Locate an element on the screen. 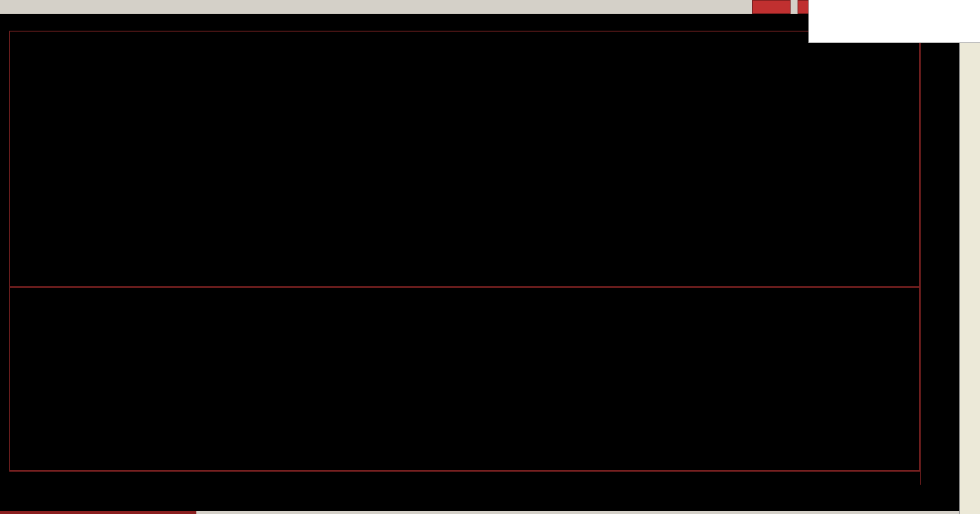 The width and height of the screenshot is (980, 514). right-toolbar is located at coordinates (970, 279).